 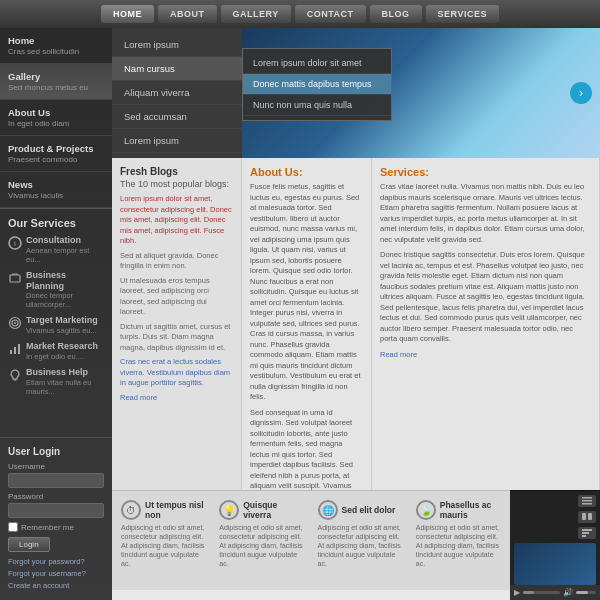 I want to click on icon-box-header-1: 💡 Quisque viverra, so click(x=262, y=510).